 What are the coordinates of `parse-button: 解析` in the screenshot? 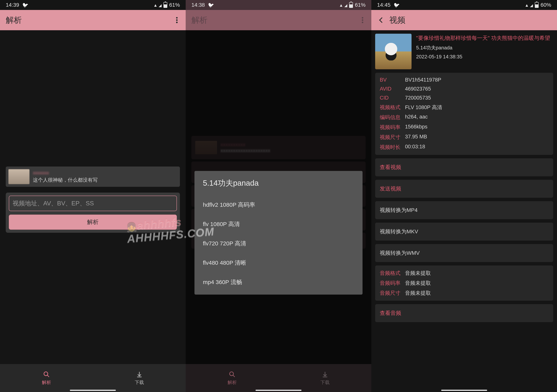 It's located at (93, 222).